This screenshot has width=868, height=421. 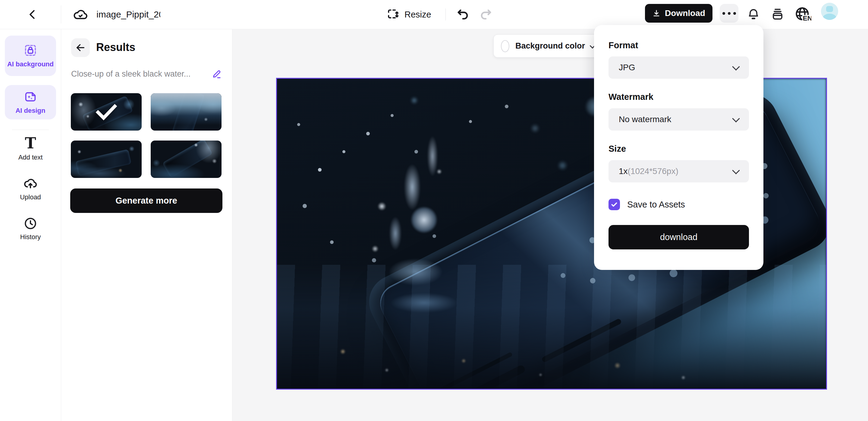 What do you see at coordinates (30, 189) in the screenshot?
I see `sidebar-item-upload: Upload` at bounding box center [30, 189].